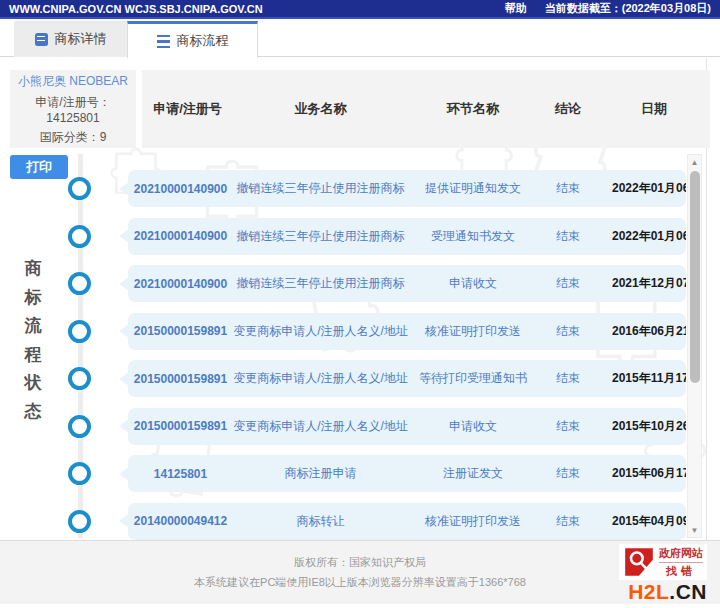  What do you see at coordinates (70, 39) in the screenshot?
I see `tab-trademark-details: 商标详情` at bounding box center [70, 39].